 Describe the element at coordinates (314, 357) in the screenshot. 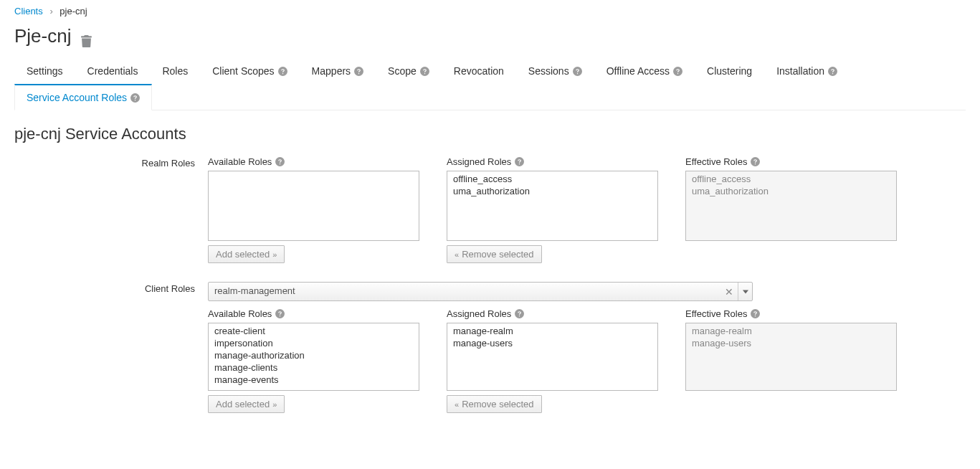

I see `client-available-listbox: create-clientimpersonationmanage-authori…` at that location.